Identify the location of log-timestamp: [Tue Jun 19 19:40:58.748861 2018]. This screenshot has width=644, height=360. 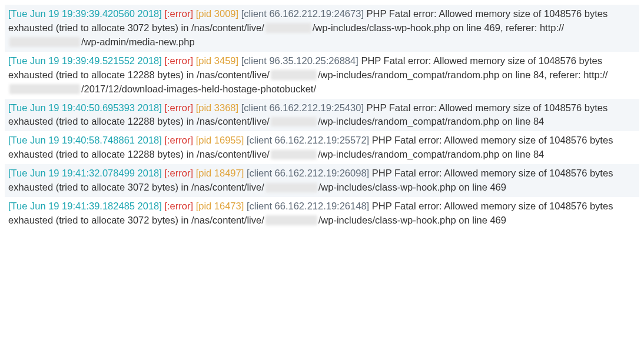
(85, 140).